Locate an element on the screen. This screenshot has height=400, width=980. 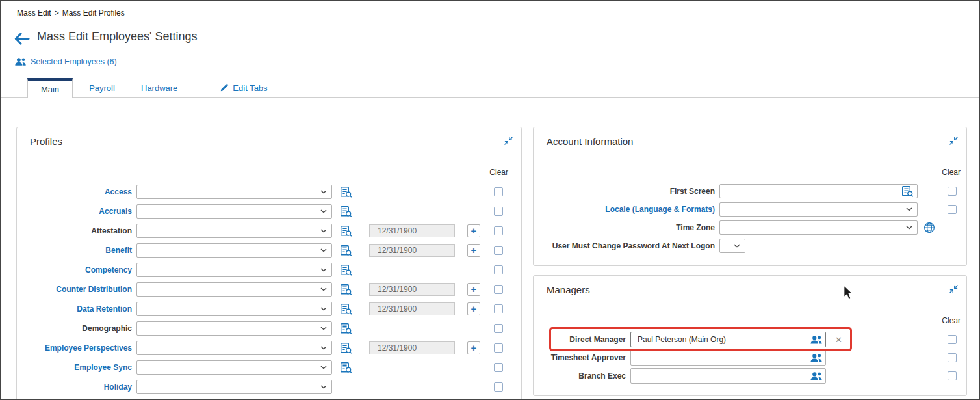
timesheet-approver-clear-checkbox is located at coordinates (952, 358).